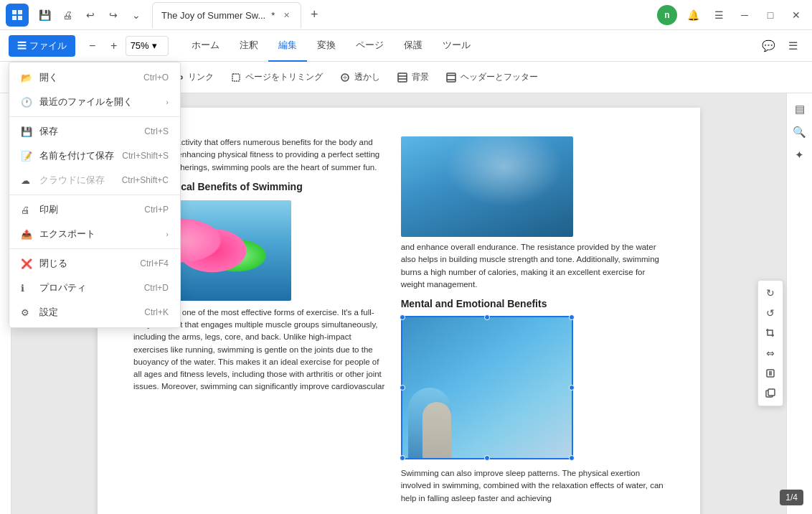  What do you see at coordinates (793, 46) in the screenshot?
I see `sidebar-toggle-btn: ☰` at bounding box center [793, 46].